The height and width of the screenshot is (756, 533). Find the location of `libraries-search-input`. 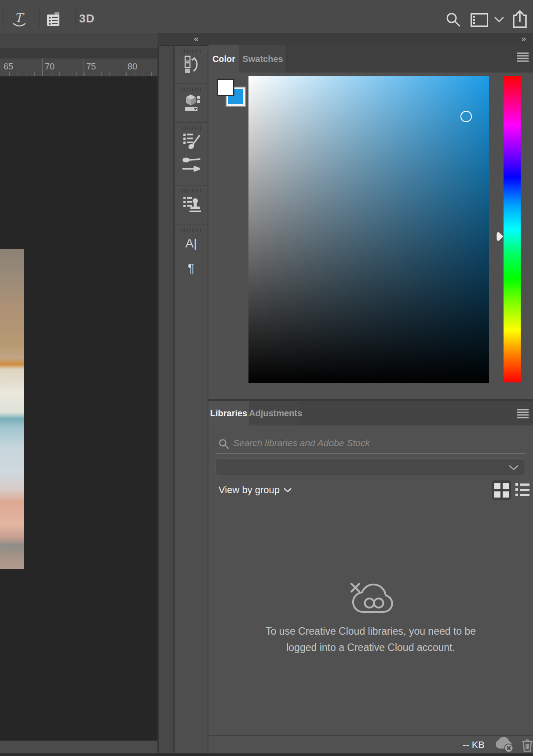

libraries-search-input is located at coordinates (374, 443).